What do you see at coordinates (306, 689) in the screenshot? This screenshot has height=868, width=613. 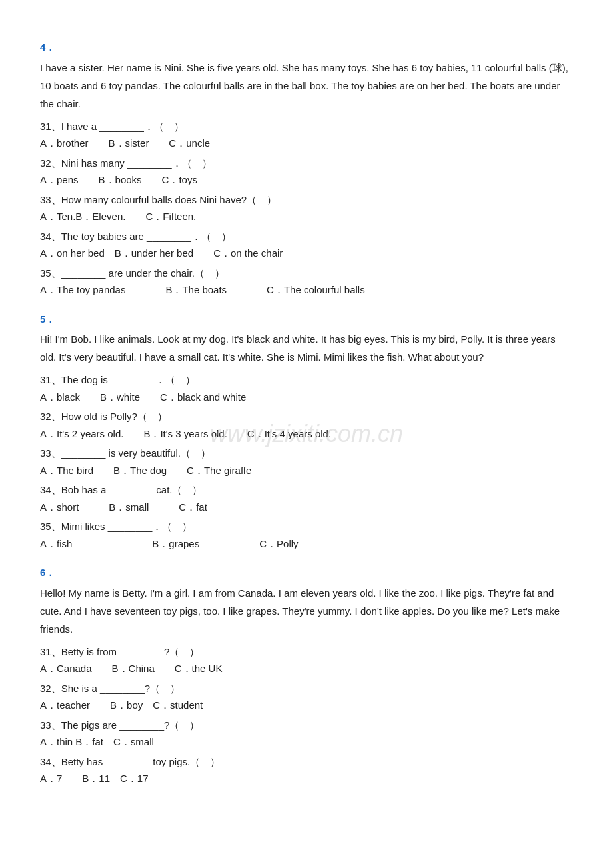 I see `question-text-3-2: 32、She is a ________?（ ）` at bounding box center [306, 689].